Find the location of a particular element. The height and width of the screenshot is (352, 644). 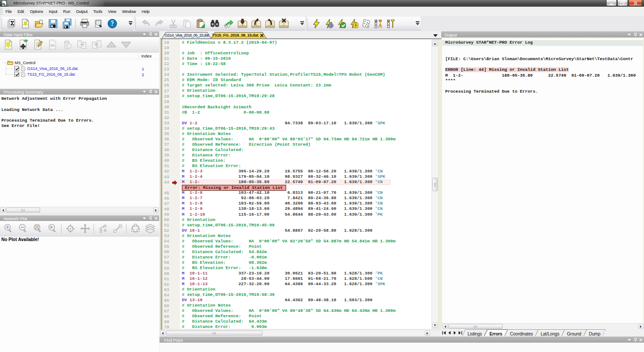

tab-prev-button is located at coordinates (449, 332).